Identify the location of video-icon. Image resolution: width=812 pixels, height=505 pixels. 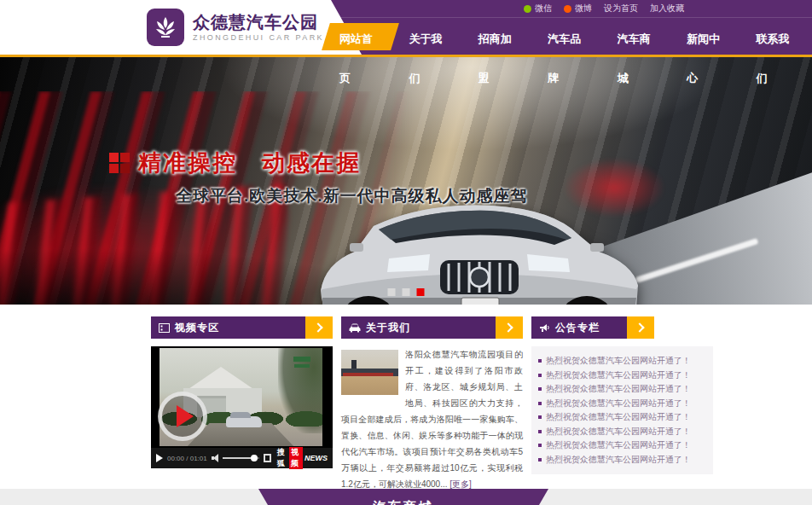
(164, 328).